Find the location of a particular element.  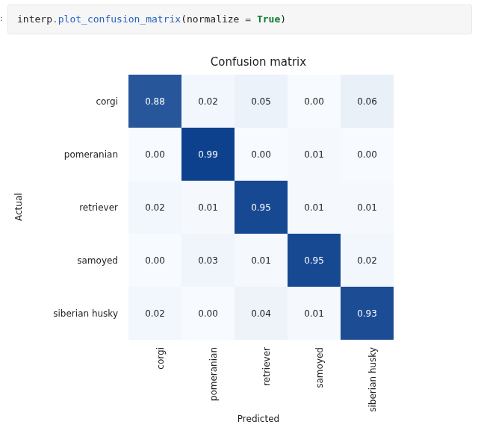

heatmap-cell: 0.06 is located at coordinates (367, 102).